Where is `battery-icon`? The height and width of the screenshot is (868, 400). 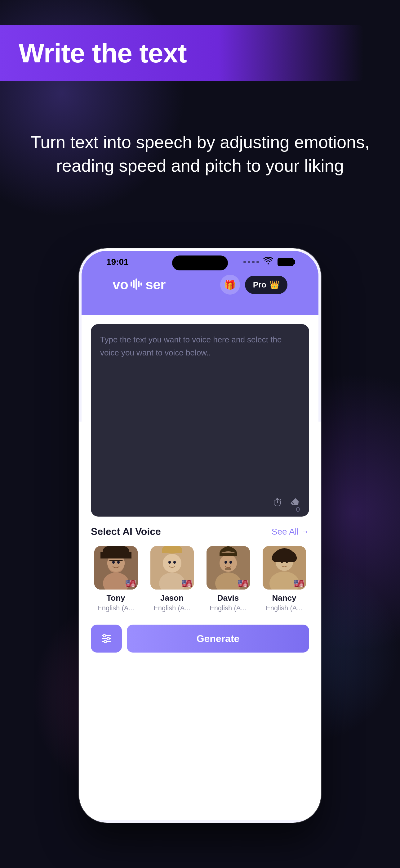 battery-icon is located at coordinates (286, 262).